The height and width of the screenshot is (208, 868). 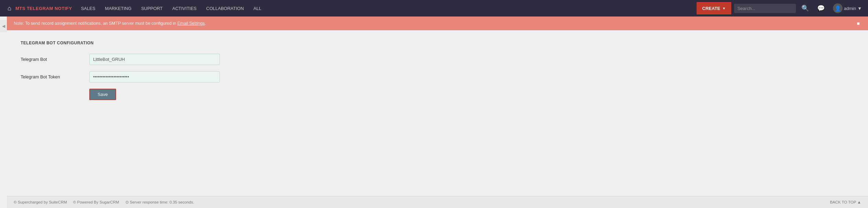 I want to click on notification-banner: Note: To send record assignment notifica…, so click(x=438, y=23).